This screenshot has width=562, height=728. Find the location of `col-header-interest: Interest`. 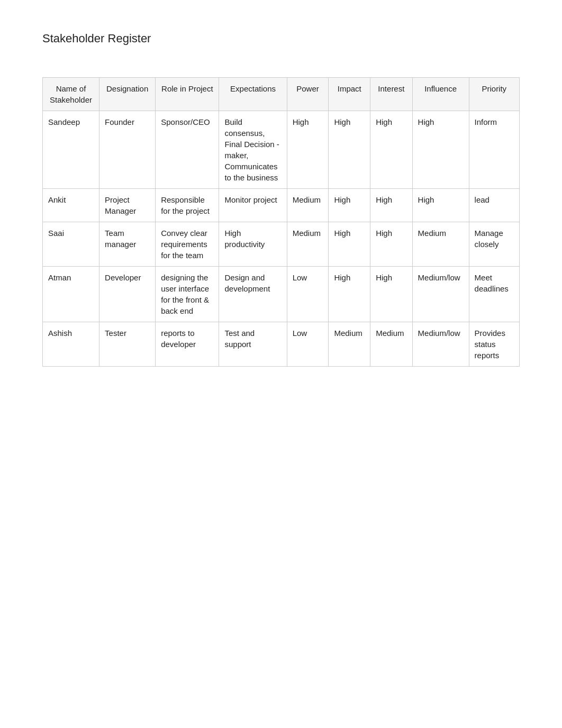

col-header-interest: Interest is located at coordinates (392, 94).